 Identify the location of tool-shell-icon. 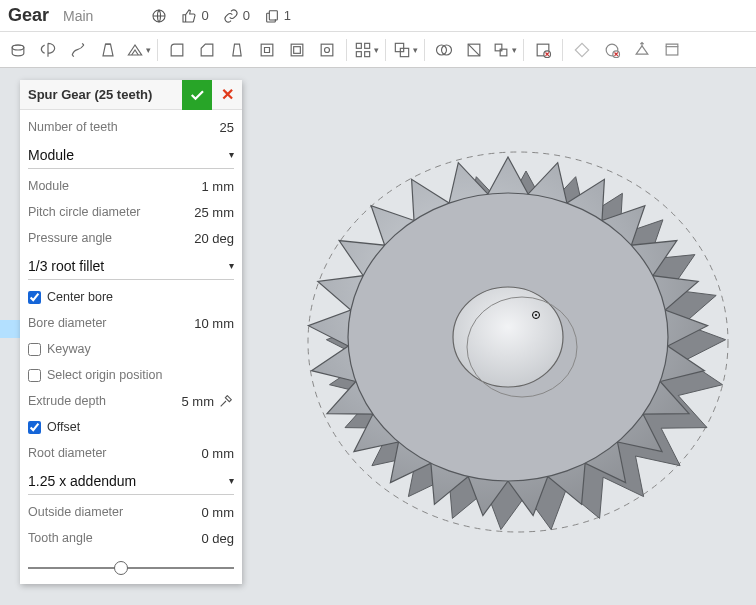
(297, 50).